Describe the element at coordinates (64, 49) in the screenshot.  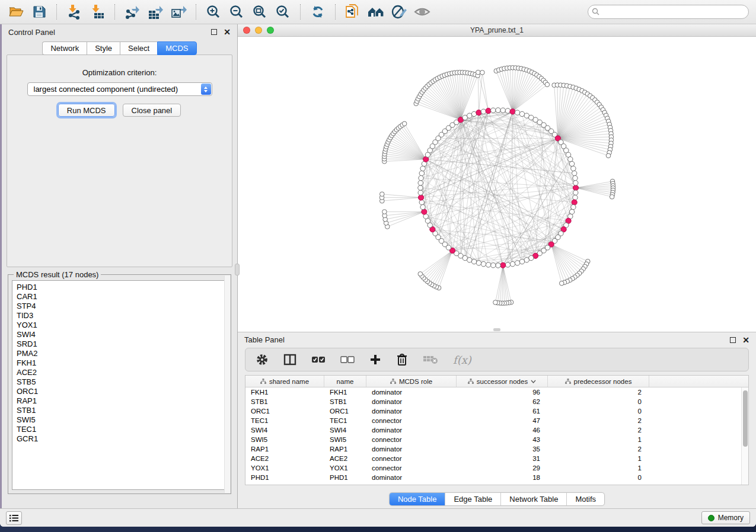
I see `tab-network: Network` at that location.